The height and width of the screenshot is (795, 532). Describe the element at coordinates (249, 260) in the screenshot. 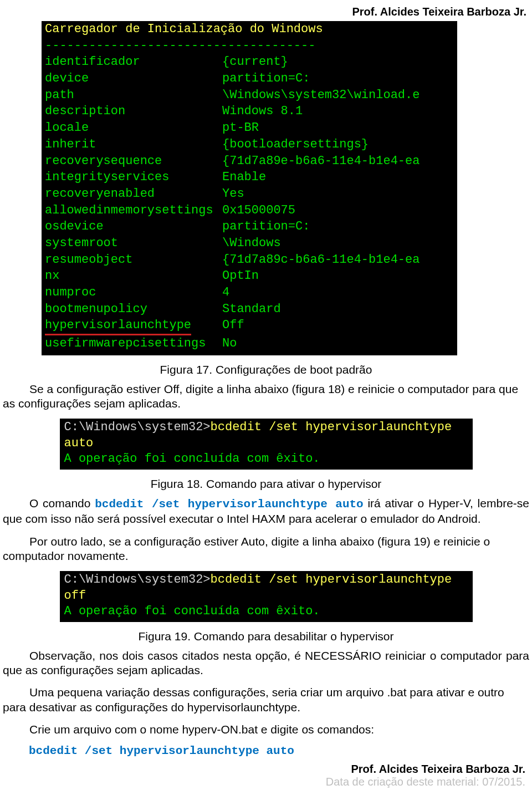

I see `terminal-row: resumeobject{71d7a89c-b6a6-11e4-b1e4-ea` at that location.